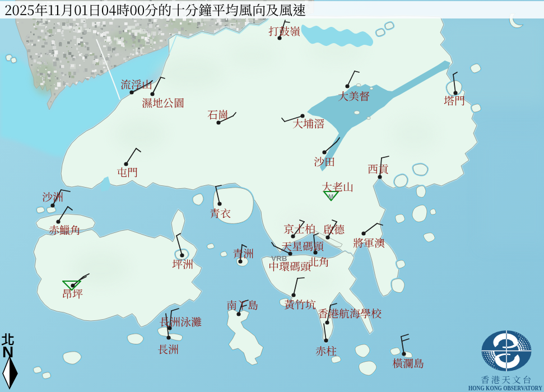  I want to click on svg-text: VRB, so click(279, 259).